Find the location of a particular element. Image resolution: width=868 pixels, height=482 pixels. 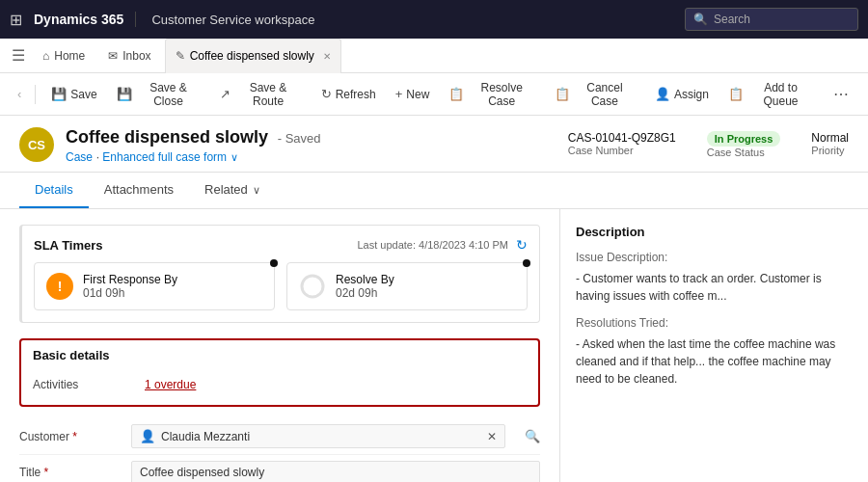

progress-icon is located at coordinates (312, 286).